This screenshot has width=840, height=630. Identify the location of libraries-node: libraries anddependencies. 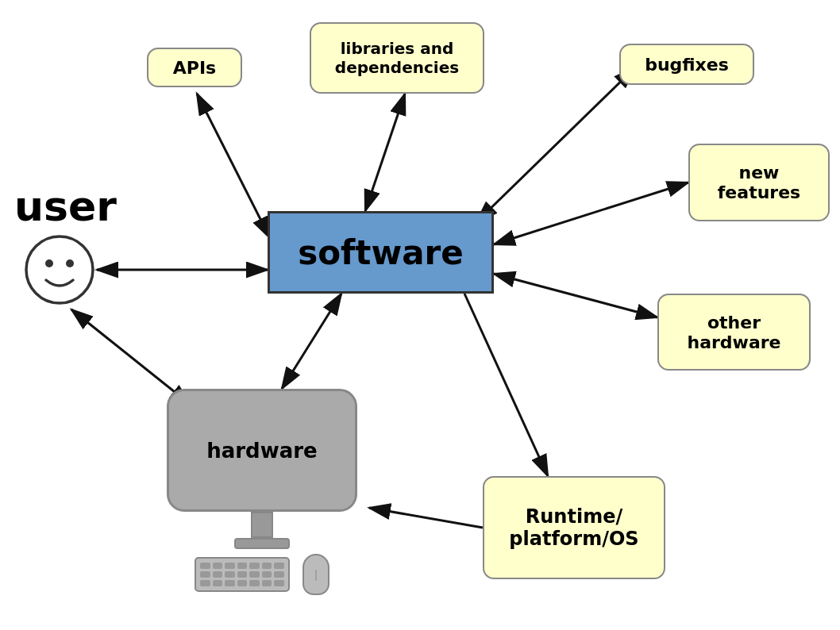
(397, 58).